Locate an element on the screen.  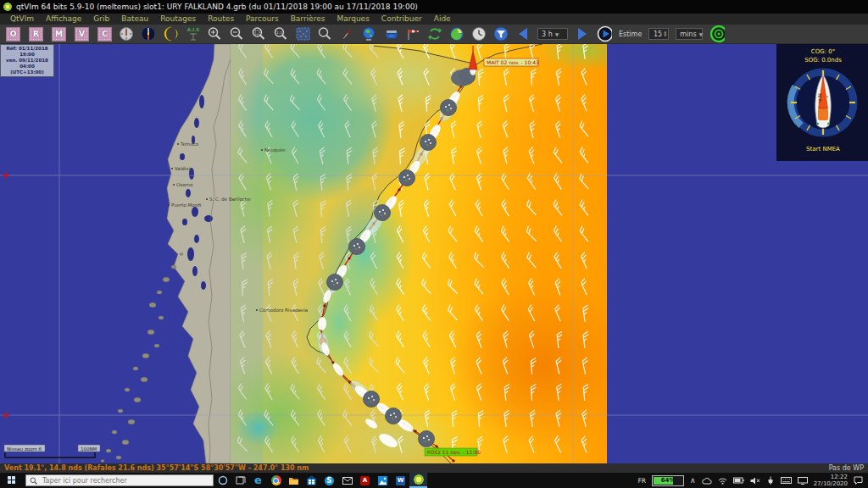
cortana-icon is located at coordinates (222, 480).